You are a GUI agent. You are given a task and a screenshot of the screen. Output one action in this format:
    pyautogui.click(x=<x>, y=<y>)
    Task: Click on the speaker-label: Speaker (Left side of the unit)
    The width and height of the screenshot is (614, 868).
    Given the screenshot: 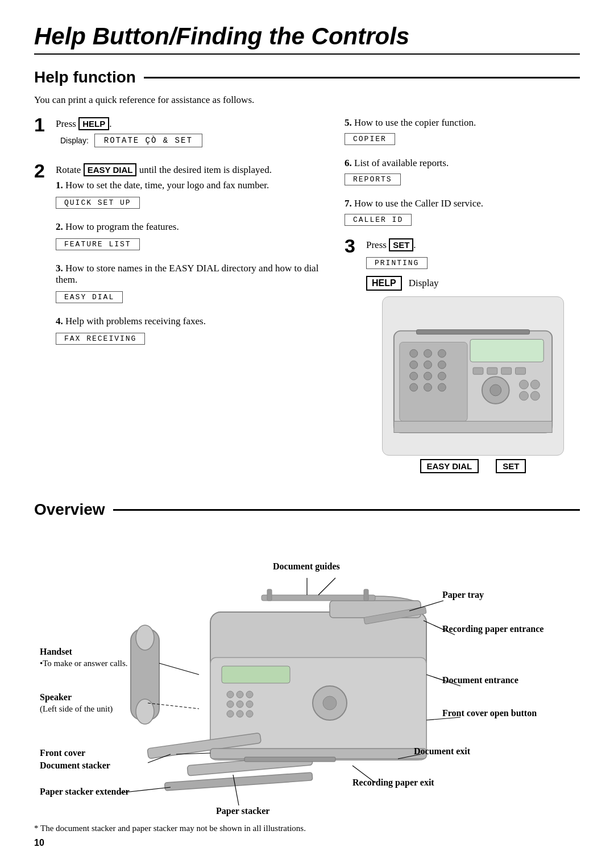 What is the action you would take?
    pyautogui.click(x=76, y=703)
    